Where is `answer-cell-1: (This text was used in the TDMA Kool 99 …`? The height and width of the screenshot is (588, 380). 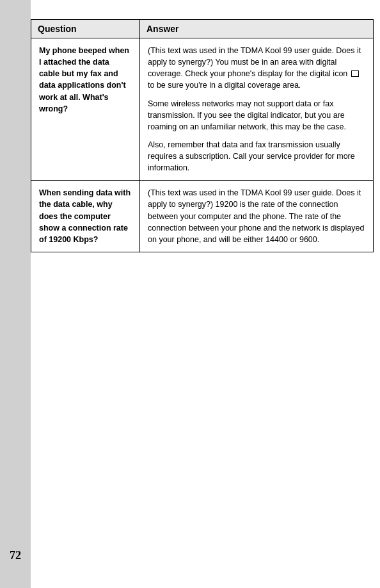 answer-cell-1: (This text was used in the TDMA Kool 99 … is located at coordinates (257, 110).